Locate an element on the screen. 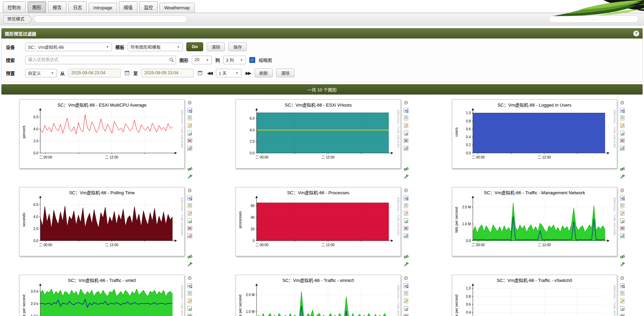  tab-报告: 报告 is located at coordinates (57, 7).